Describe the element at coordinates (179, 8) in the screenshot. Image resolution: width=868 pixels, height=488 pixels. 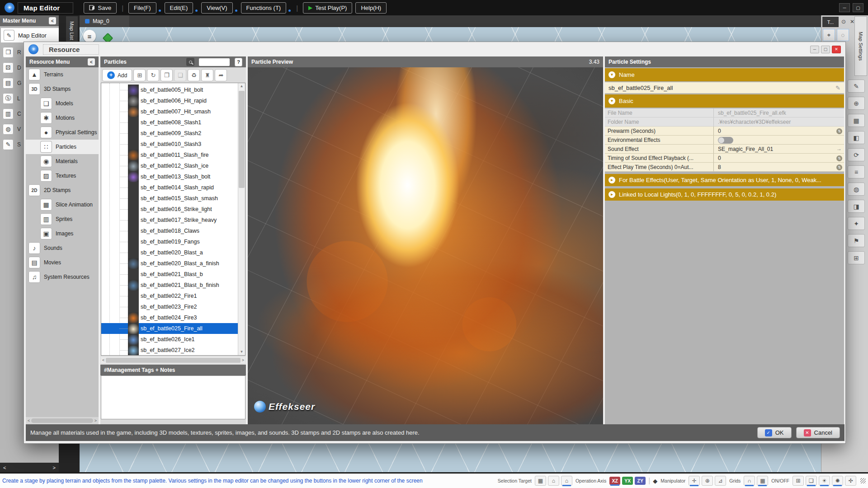
I see `menu-item-edit: Edit(E)` at that location.